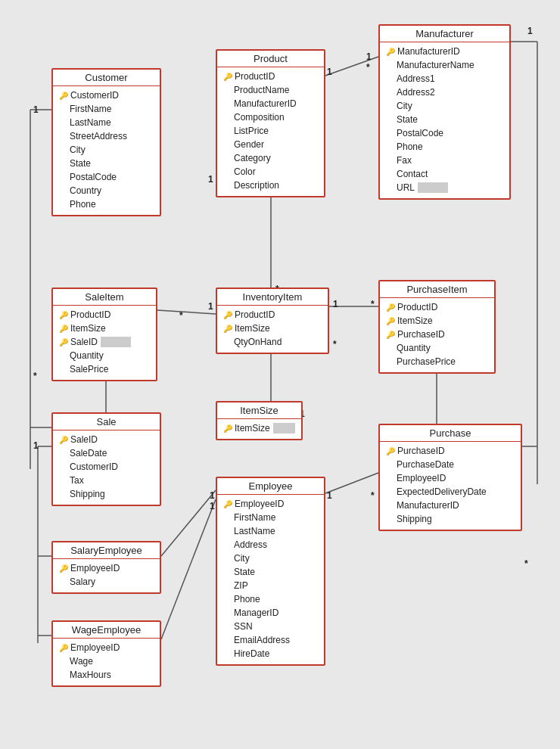 This screenshot has width=560, height=749. I want to click on field-row: Gender, so click(271, 145).